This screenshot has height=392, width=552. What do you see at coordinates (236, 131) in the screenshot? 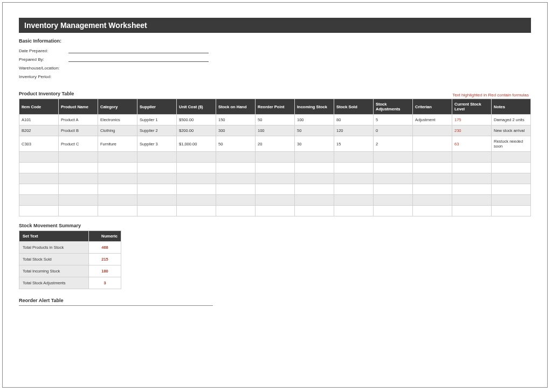
I see `table-cell: 300` at bounding box center [236, 131].